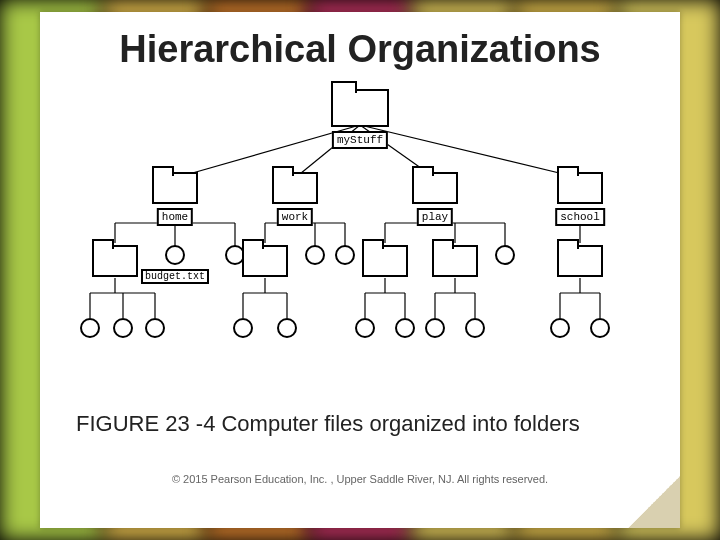  What do you see at coordinates (360, 50) in the screenshot?
I see `slide-title: Hierarchical Organizations` at bounding box center [360, 50].